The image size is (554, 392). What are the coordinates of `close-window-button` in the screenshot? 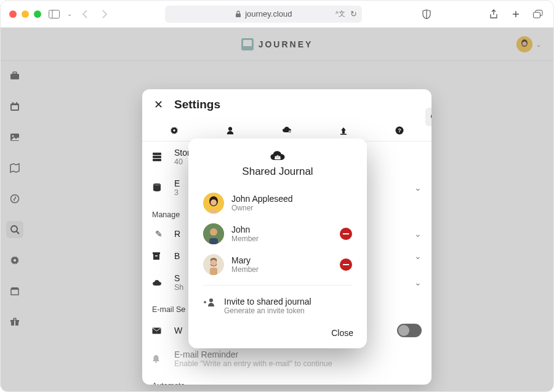 It's located at (13, 14).